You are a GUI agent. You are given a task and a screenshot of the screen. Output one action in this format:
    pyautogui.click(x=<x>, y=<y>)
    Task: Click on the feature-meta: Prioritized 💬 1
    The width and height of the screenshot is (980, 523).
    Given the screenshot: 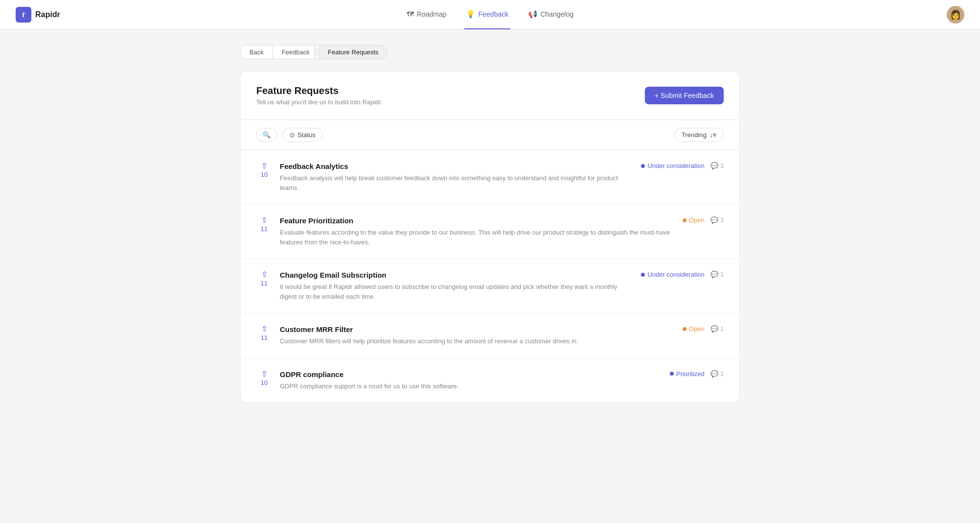 What is the action you would take?
    pyautogui.click(x=697, y=374)
    